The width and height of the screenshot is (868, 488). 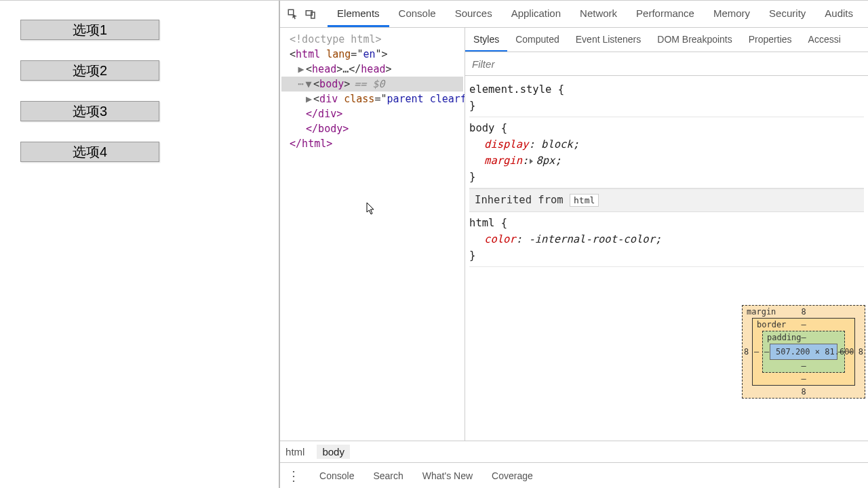 I want to click on tab-console: Console, so click(x=418, y=14).